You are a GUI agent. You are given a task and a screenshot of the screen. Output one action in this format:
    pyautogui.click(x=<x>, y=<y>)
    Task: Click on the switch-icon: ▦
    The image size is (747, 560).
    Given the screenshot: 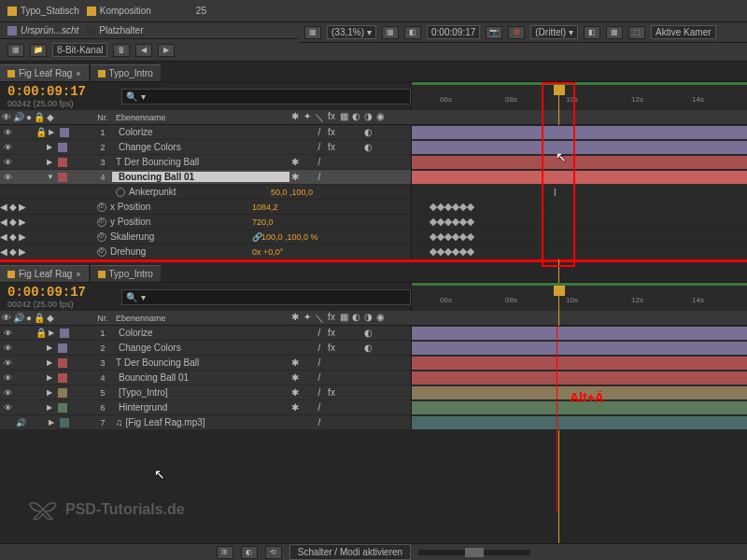 What is the action you would take?
    pyautogui.click(x=344, y=118)
    